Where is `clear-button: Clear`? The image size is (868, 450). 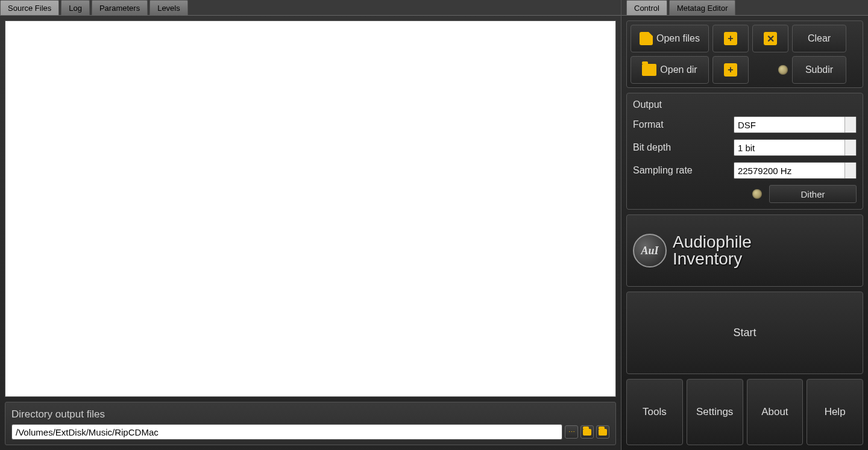 clear-button: Clear is located at coordinates (819, 39).